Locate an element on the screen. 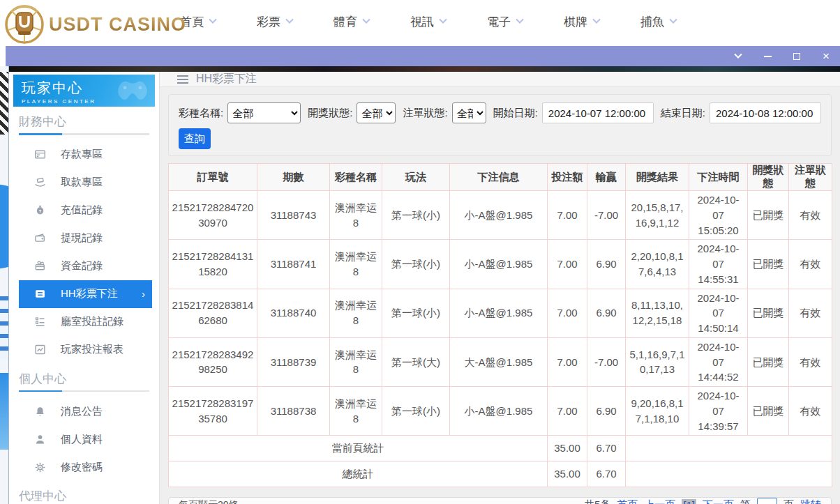 The image size is (840, 504). next-page-link: 下一页 is located at coordinates (719, 501).